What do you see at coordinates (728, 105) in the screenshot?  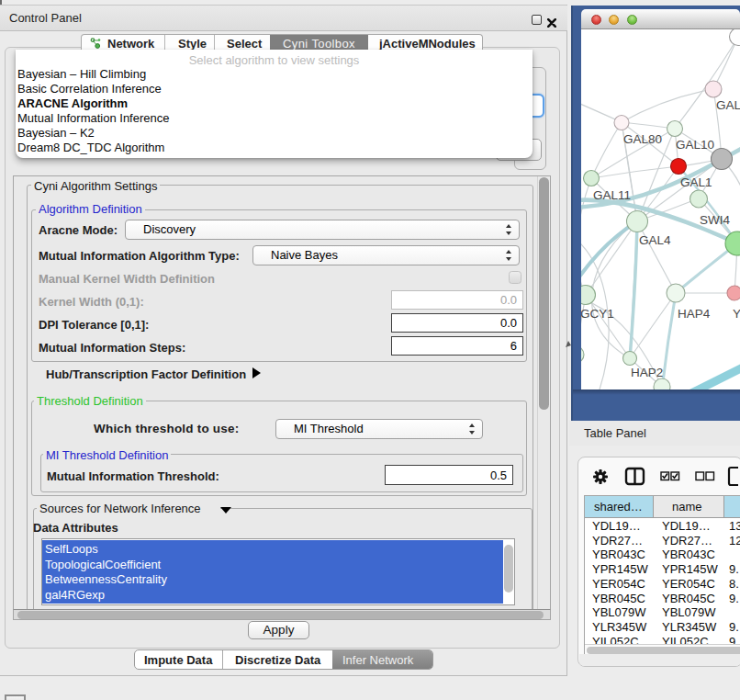 I see `svg-text: GAL2` at bounding box center [728, 105].